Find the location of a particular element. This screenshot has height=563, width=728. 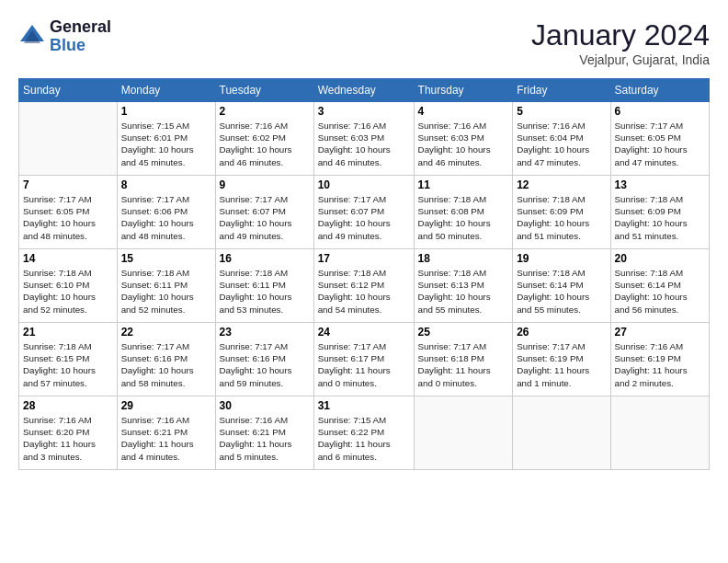

title-area: January 2024 Vejalpur, Gujarat, India is located at coordinates (620, 42).